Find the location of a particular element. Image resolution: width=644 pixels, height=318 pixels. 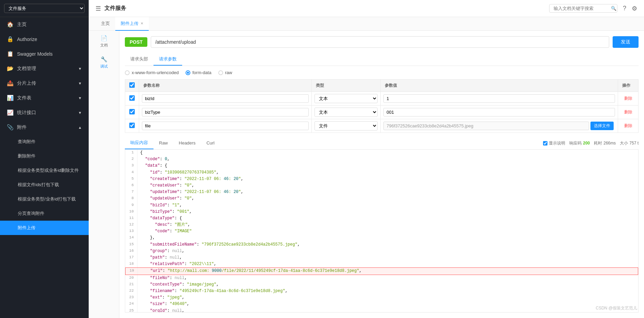

param-value-cell-2: 选择文件 is located at coordinates (499, 126).